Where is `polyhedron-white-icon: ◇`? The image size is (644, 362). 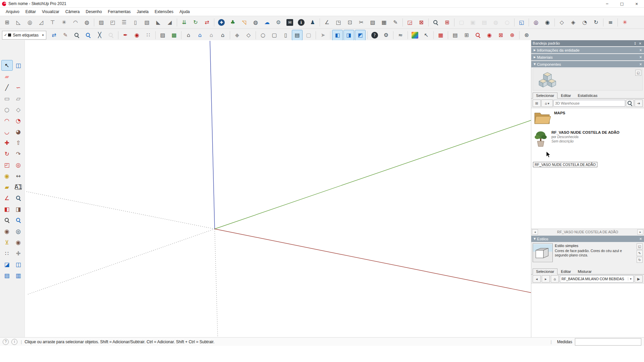 polyhedron-white-icon: ◇ is located at coordinates (249, 35).